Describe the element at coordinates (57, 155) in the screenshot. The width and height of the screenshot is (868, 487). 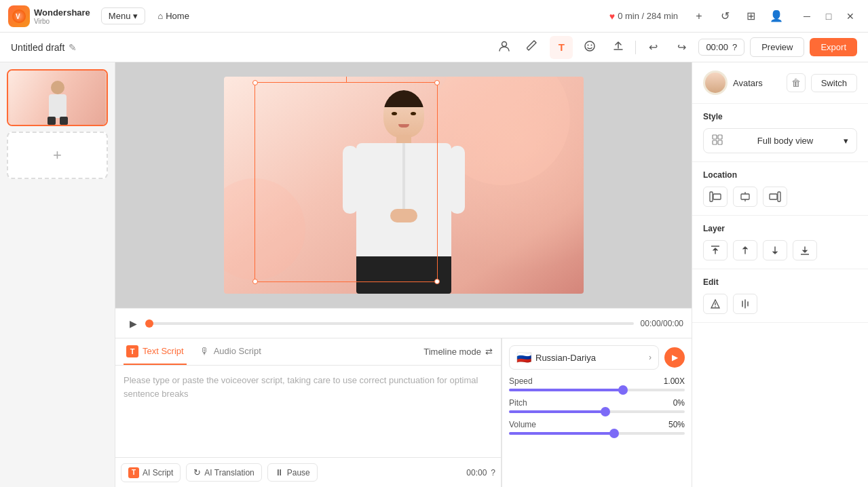
I see `add-slide-button: +` at that location.